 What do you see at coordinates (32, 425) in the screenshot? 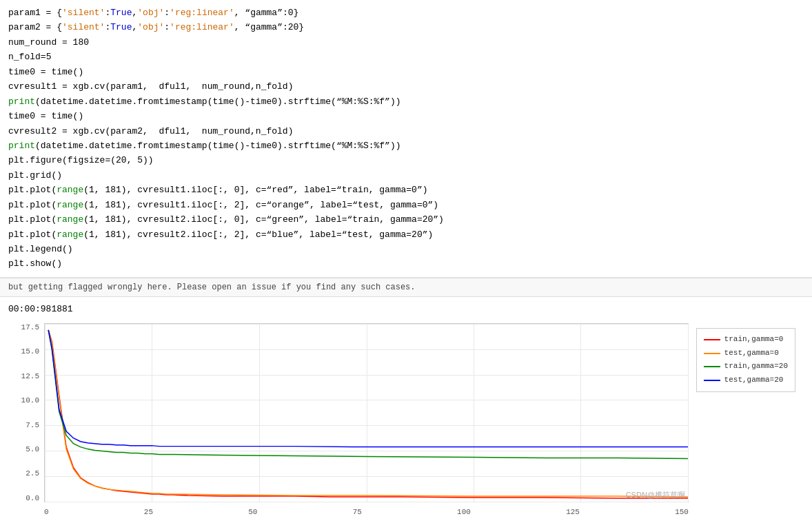
I see `y-label-4: 7.5` at bounding box center [32, 425].